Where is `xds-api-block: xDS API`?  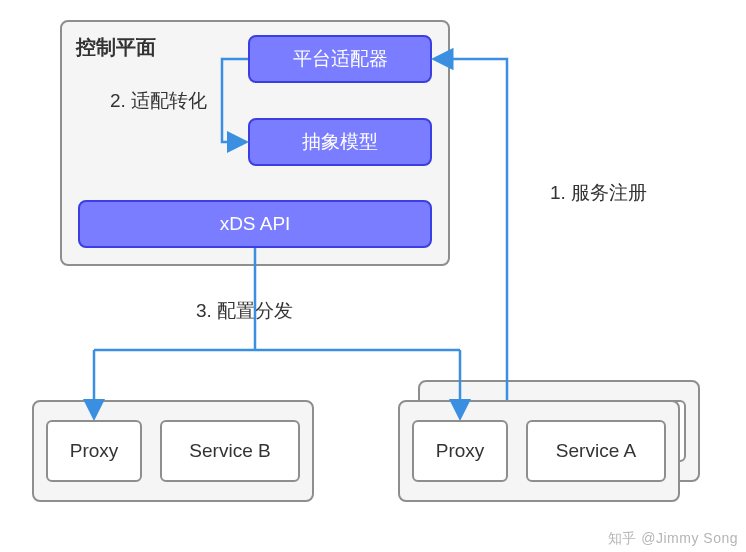 xds-api-block: xDS API is located at coordinates (255, 224).